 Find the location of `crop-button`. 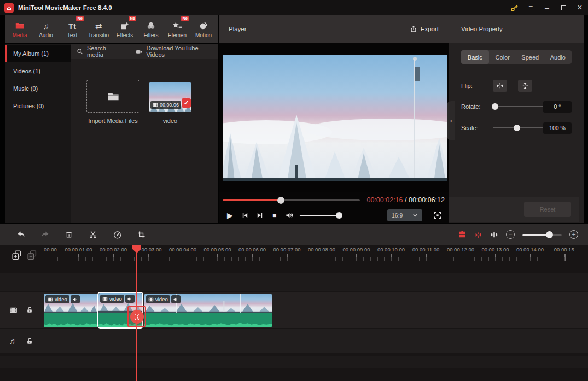

crop-button is located at coordinates (141, 235).